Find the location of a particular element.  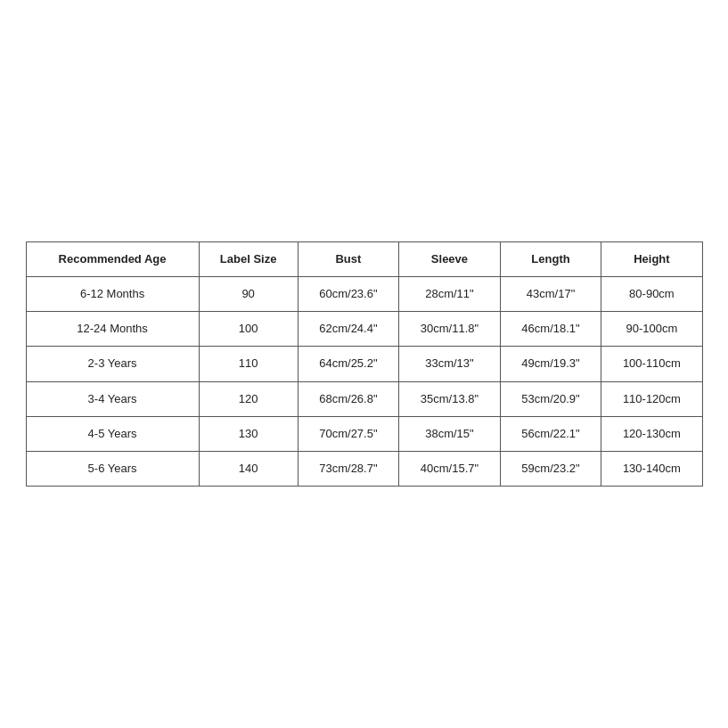

cell-length: 56cm/22.1" is located at coordinates (551, 433).